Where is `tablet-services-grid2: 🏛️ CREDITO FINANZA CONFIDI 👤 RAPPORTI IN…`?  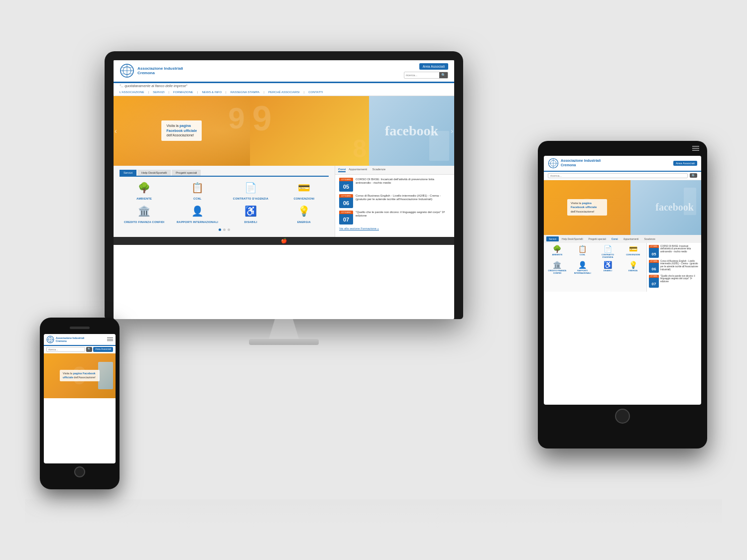
tablet-services-grid2: 🏛️ CREDITO FINANZA CONFIDI 👤 RAPPORTI IN… is located at coordinates (595, 268).